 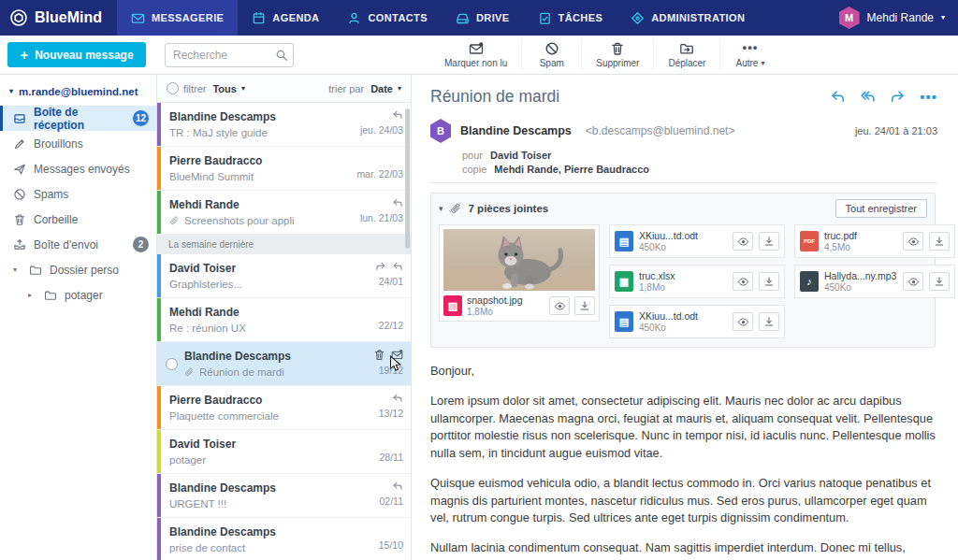 I want to click on email-subject: Réunion de mardi, so click(x=495, y=97).